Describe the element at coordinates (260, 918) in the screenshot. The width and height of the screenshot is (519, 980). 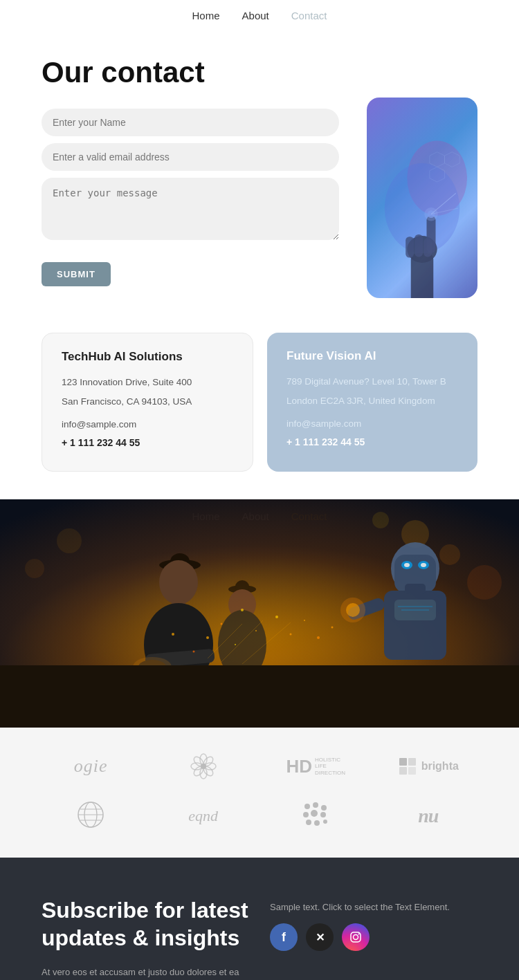
I see `subscribe-section: Subscribe for latest updates & insights …` at that location.